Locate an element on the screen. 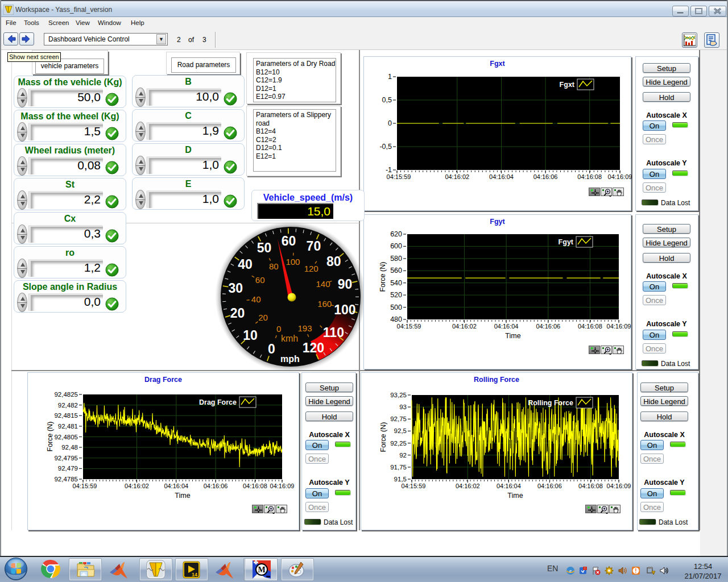 This screenshot has width=728, height=582. svg-text: 480 is located at coordinates (396, 319).